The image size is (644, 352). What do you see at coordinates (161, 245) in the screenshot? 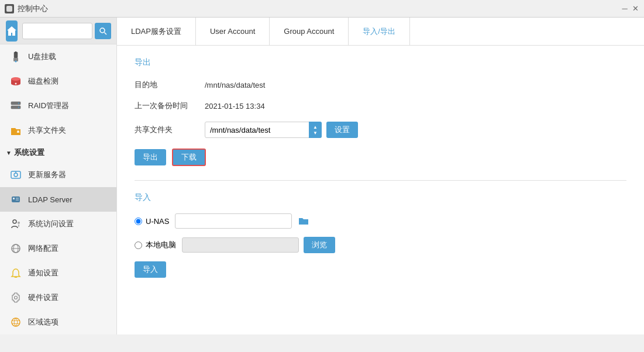
I see `local-label: 本地电脑` at bounding box center [161, 245].